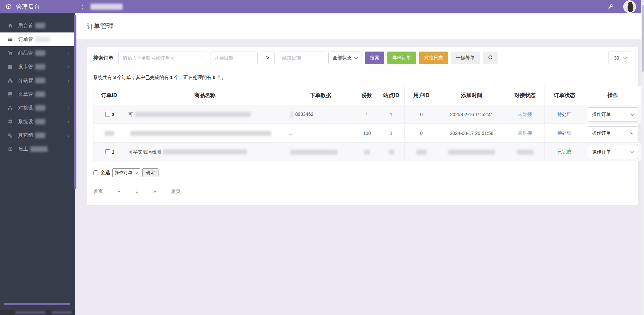 Image resolution: width=644 pixels, height=315 pixels. What do you see at coordinates (38, 80) in the screenshot?
I see `sidebar-item-substation: 分站管‹` at bounding box center [38, 80].